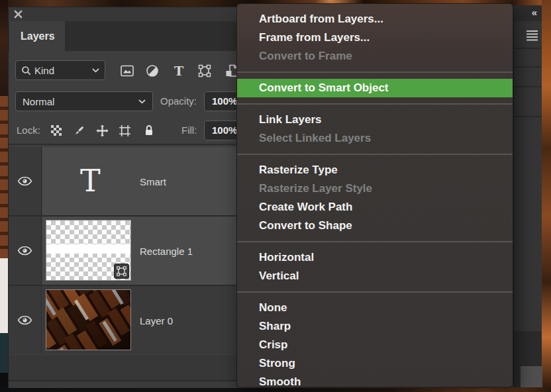 Image resolution: width=551 pixels, height=392 pixels. Describe the element at coordinates (127, 71) in the screenshot. I see `image-layers-filter-icon` at that location.